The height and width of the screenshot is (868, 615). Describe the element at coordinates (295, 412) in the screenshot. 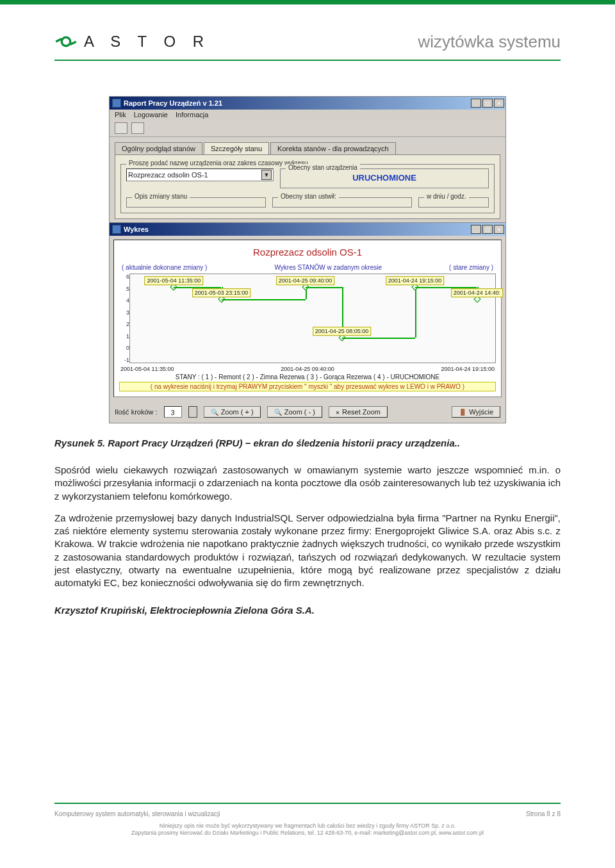

I see `zoom-out-button: 🔍Zoom ( - )` at that location.